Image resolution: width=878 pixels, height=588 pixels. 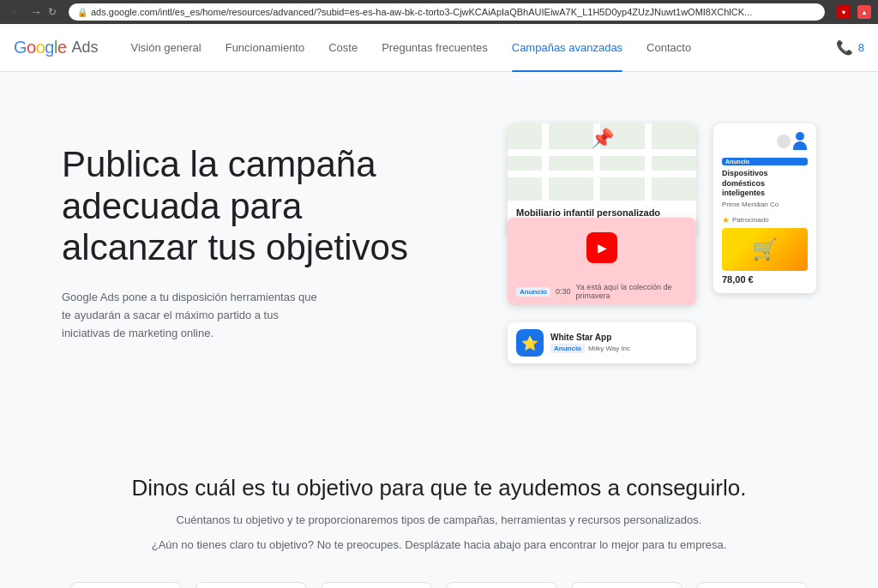 I want to click on app-ad-card: ⭐ White Star App Anuncio Milky Way Inc, so click(x=602, y=343).